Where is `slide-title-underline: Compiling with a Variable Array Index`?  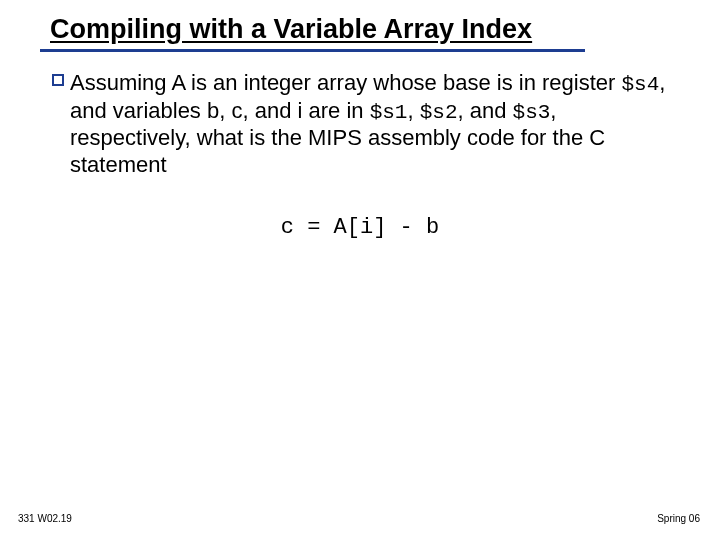
slide-title-underline: Compiling with a Variable Array Index is located at coordinates (291, 30).